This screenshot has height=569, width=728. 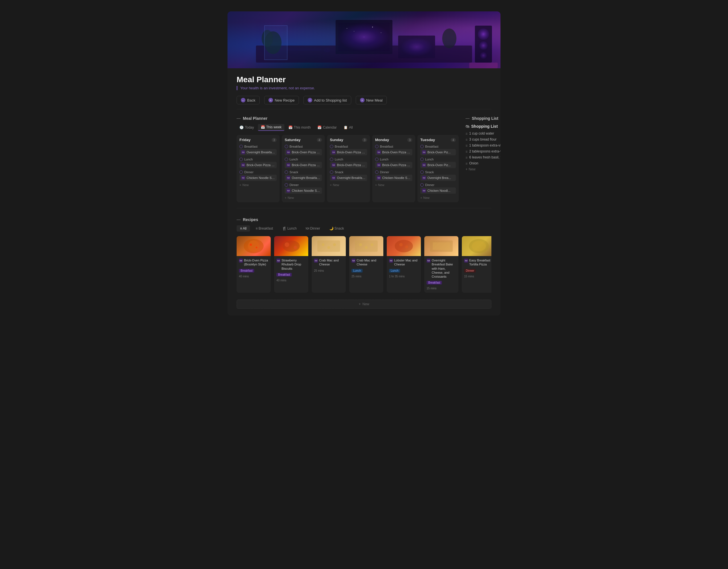 I want to click on recipe-card: 🍽 Crab Mac and Cheese 25 mins, so click(x=329, y=264).